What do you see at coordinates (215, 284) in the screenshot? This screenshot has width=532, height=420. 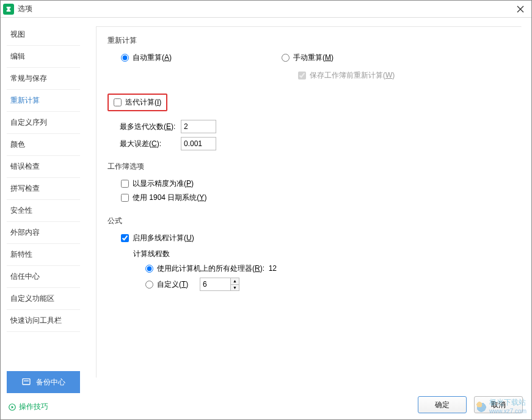 I see `custom-threads-input` at bounding box center [215, 284].